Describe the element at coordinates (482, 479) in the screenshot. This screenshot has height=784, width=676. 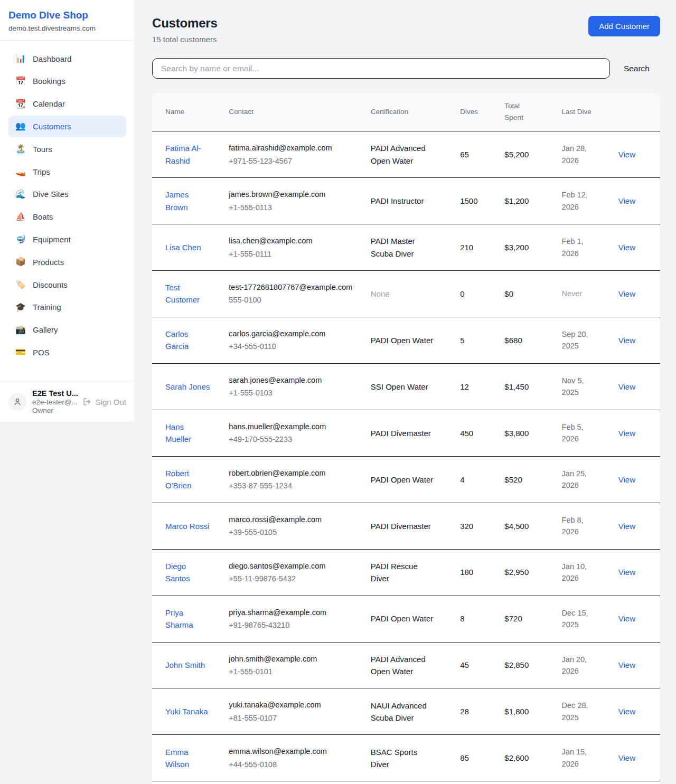
I see `customer-dives: 4` at that location.